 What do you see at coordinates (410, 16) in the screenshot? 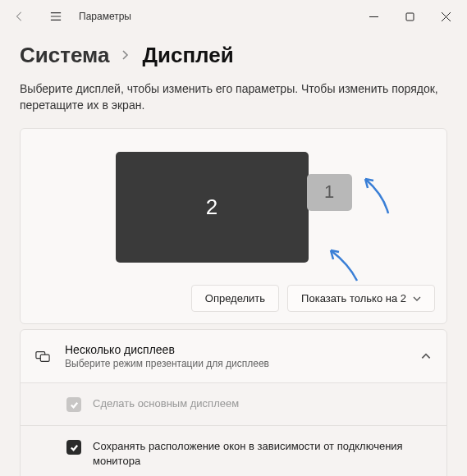
I see `maximize-button` at bounding box center [410, 16].